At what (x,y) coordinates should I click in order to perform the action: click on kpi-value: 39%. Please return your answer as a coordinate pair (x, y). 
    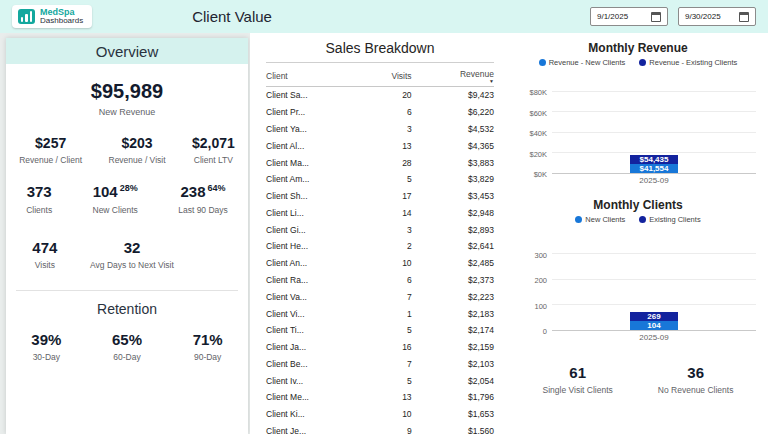
    Looking at the image, I should click on (46, 340).